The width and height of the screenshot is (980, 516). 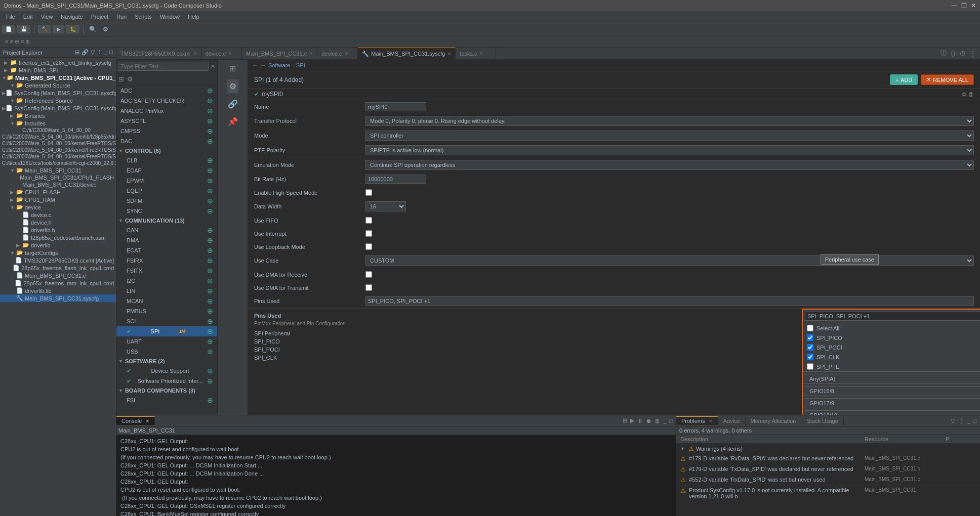 What do you see at coordinates (810, 366) in the screenshot?
I see `dropdown-checkbox` at bounding box center [810, 366].